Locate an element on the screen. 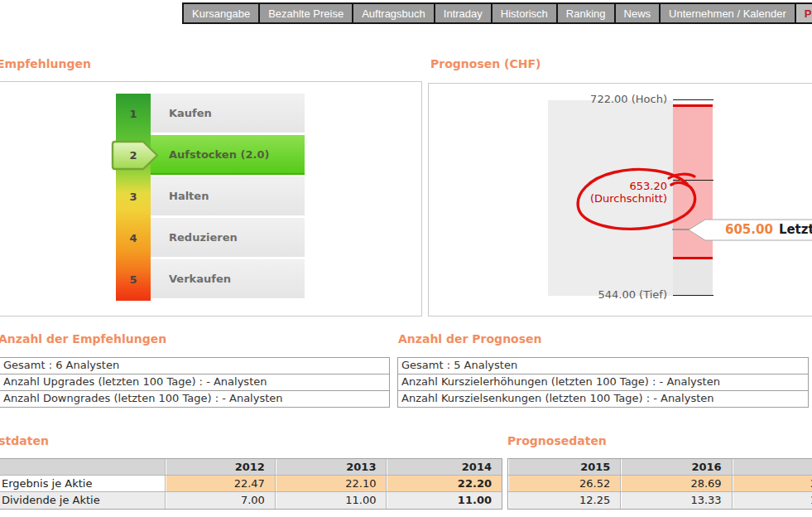 The width and height of the screenshot is (812, 517). header-2013: 2013 is located at coordinates (331, 467).